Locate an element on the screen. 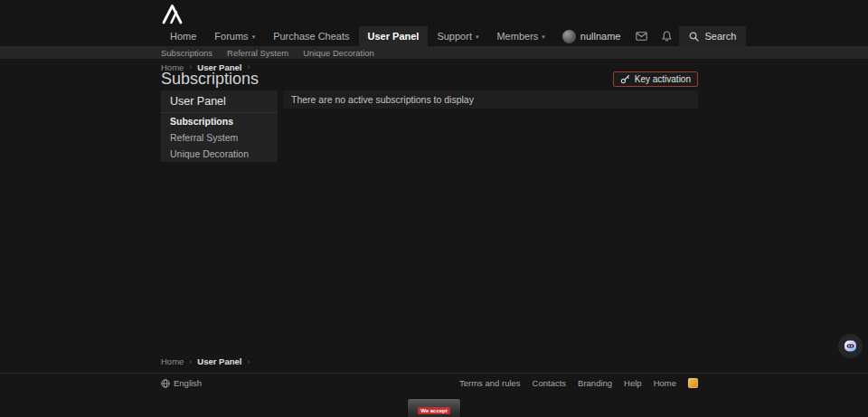 The height and width of the screenshot is (417, 868). search-button: Search is located at coordinates (712, 36).